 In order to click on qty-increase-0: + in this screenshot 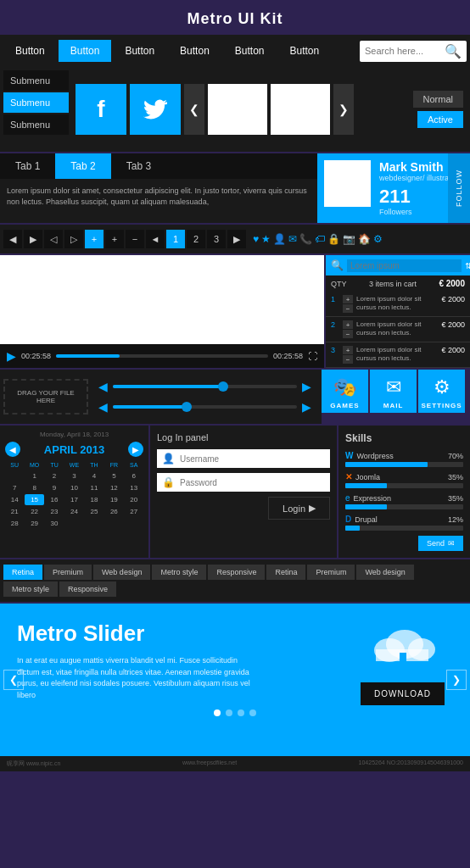, I will do `click(348, 299)`.